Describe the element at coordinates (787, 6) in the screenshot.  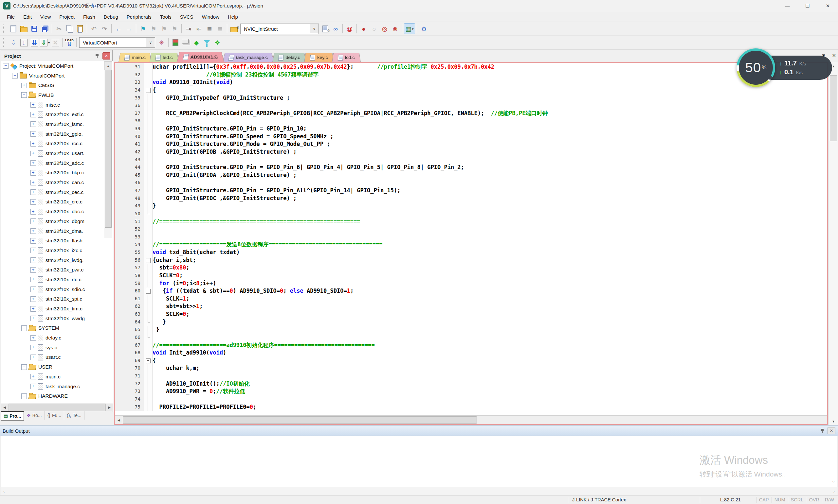
I see `minimize-button: —` at that location.